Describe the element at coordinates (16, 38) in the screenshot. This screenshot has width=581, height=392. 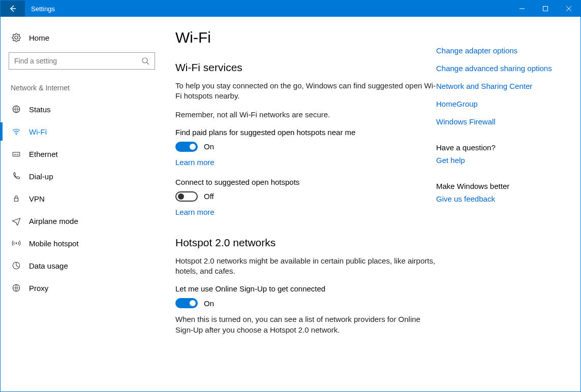
I see `gear-icon` at that location.